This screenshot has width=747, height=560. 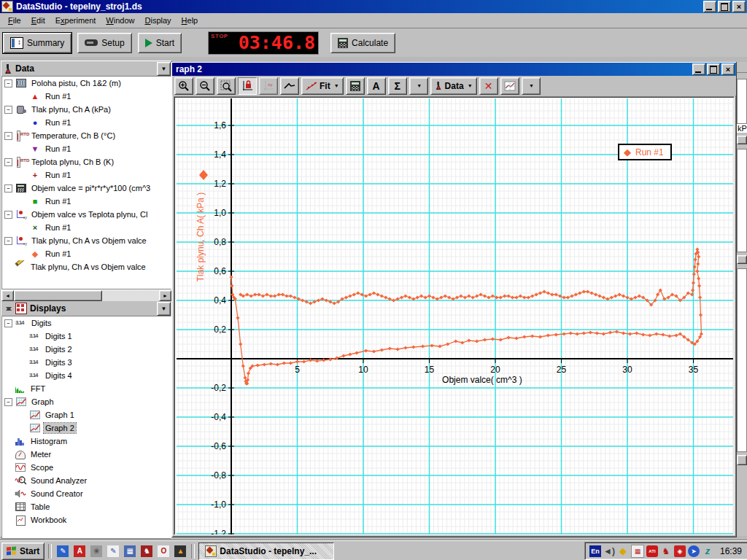 I want to click on zoom-in-button, so click(x=184, y=86).